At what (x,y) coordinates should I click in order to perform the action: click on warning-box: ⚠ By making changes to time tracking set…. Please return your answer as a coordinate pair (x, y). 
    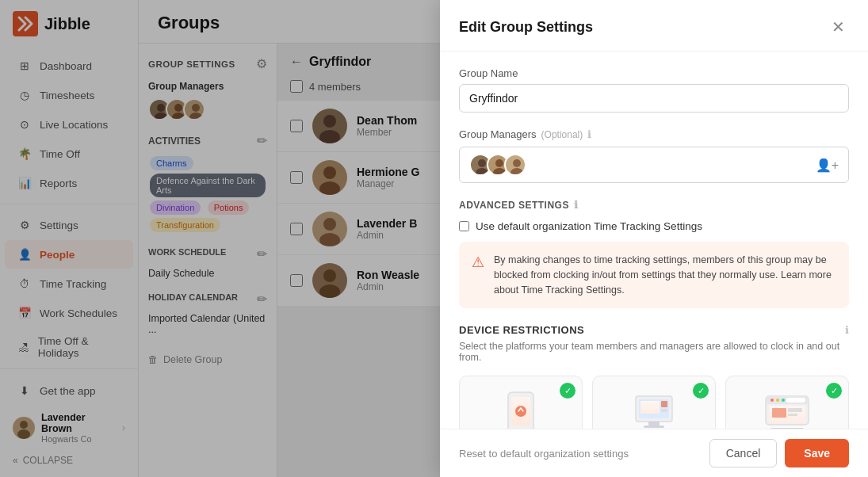
    Looking at the image, I should click on (654, 275).